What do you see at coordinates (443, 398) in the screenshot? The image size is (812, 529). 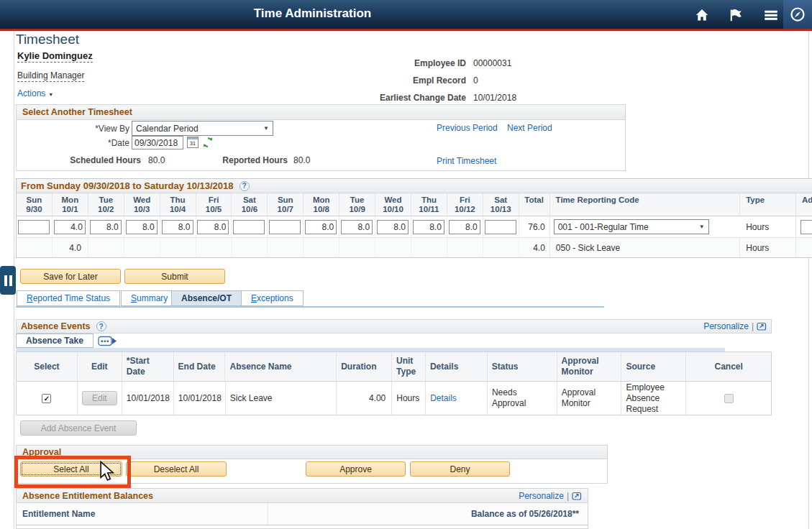 I see `details-link: Details` at bounding box center [443, 398].